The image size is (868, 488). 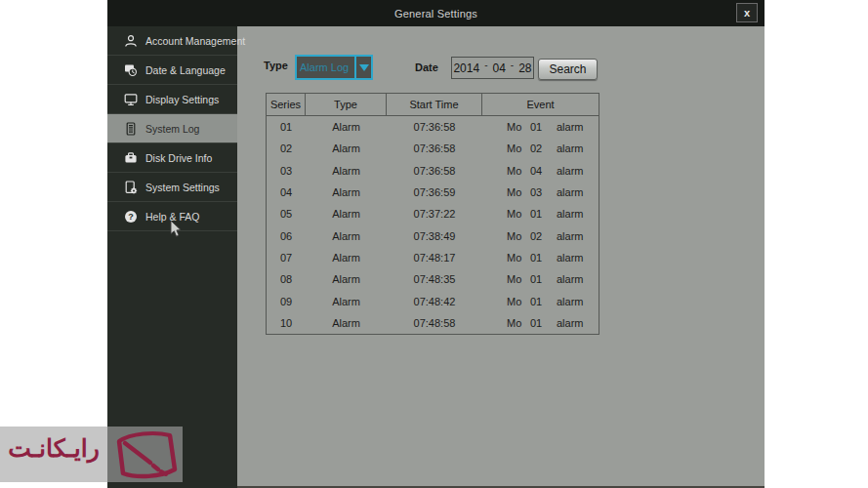 What do you see at coordinates (172, 158) in the screenshot?
I see `sidebar-item-disk-drive-info: Disk Drive Info` at bounding box center [172, 158].